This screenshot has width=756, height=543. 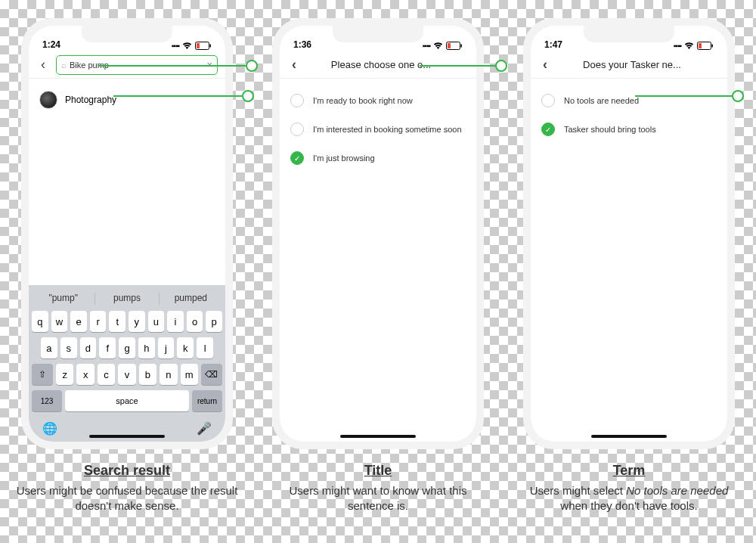 What do you see at coordinates (378, 470) in the screenshot?
I see `caption-title: Title` at bounding box center [378, 470].